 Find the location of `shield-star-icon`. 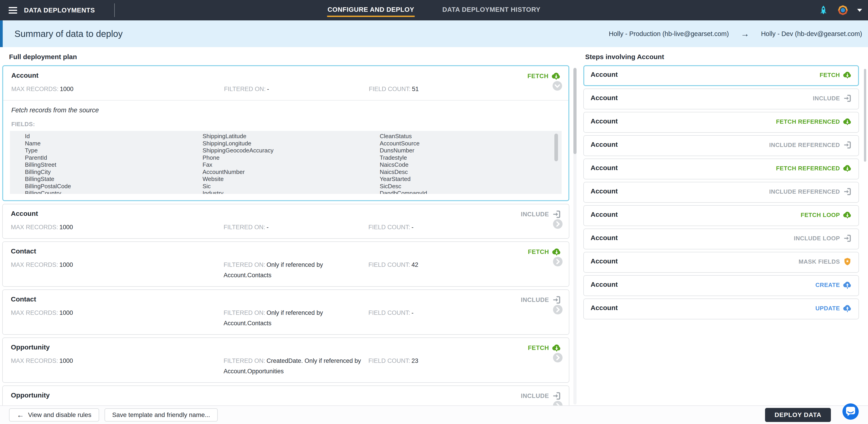

shield-star-icon is located at coordinates (847, 262).